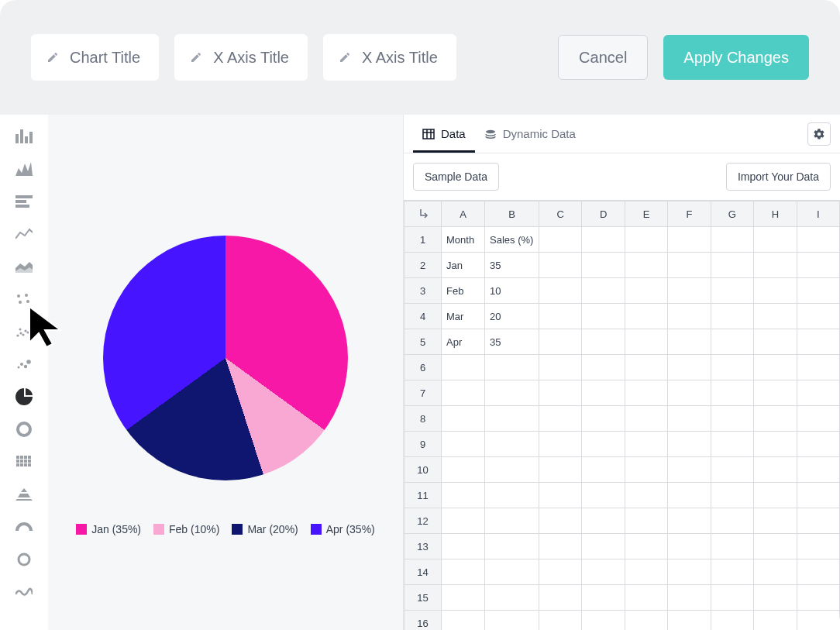 The height and width of the screenshot is (630, 840). I want to click on cell: Sales (%), so click(512, 240).